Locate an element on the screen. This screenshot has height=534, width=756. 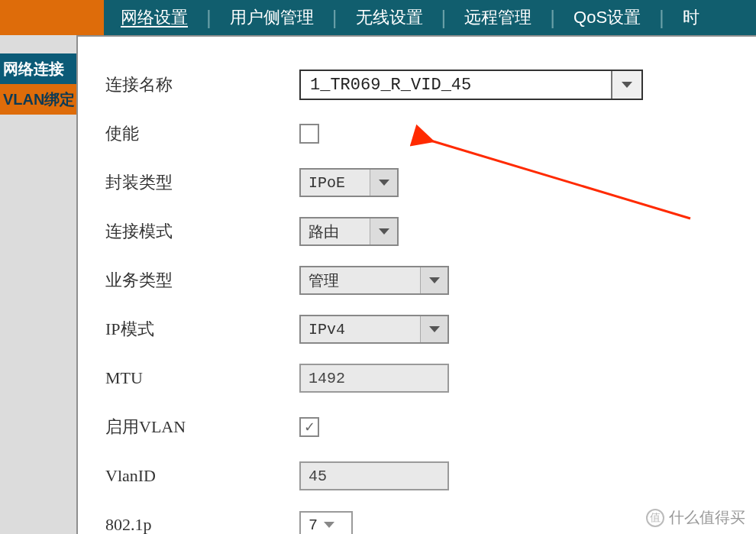
watermark-text: 什么值得买 is located at coordinates (707, 518).